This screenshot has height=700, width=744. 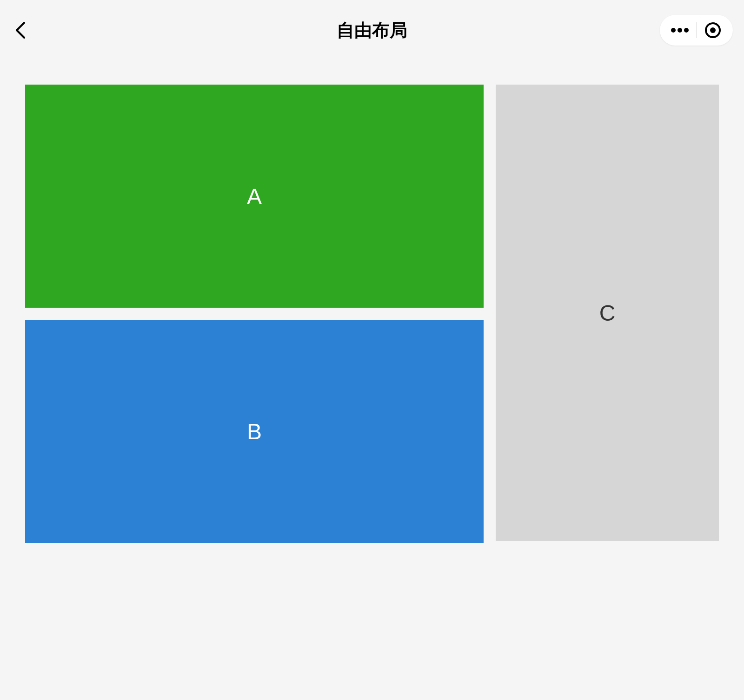 What do you see at coordinates (680, 30) in the screenshot?
I see `ellipsis-icon` at bounding box center [680, 30].